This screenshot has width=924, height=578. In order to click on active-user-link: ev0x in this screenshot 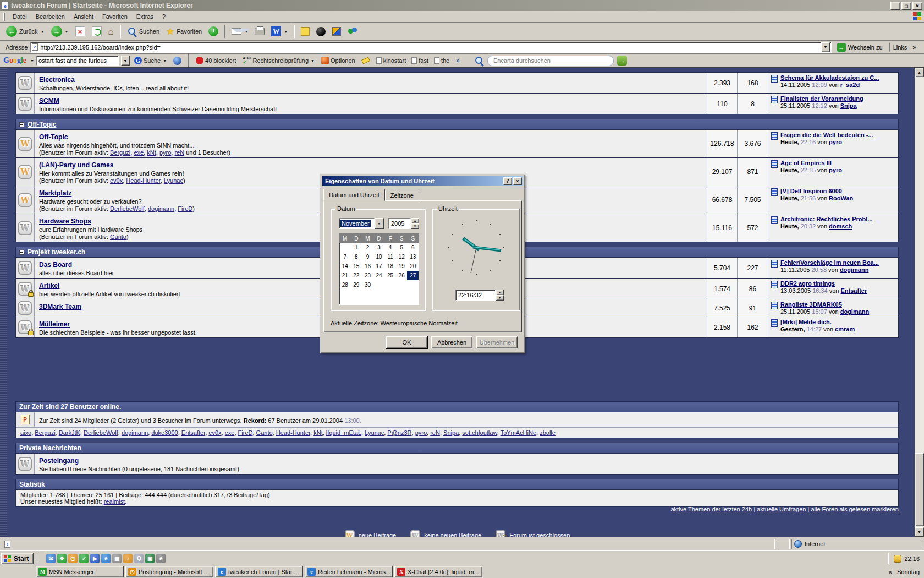, I will do `click(117, 181)`.